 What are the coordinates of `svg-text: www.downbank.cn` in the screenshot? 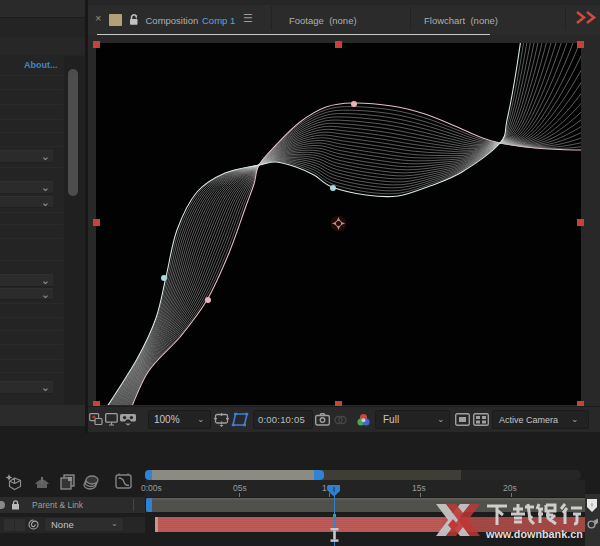 It's located at (534, 534).